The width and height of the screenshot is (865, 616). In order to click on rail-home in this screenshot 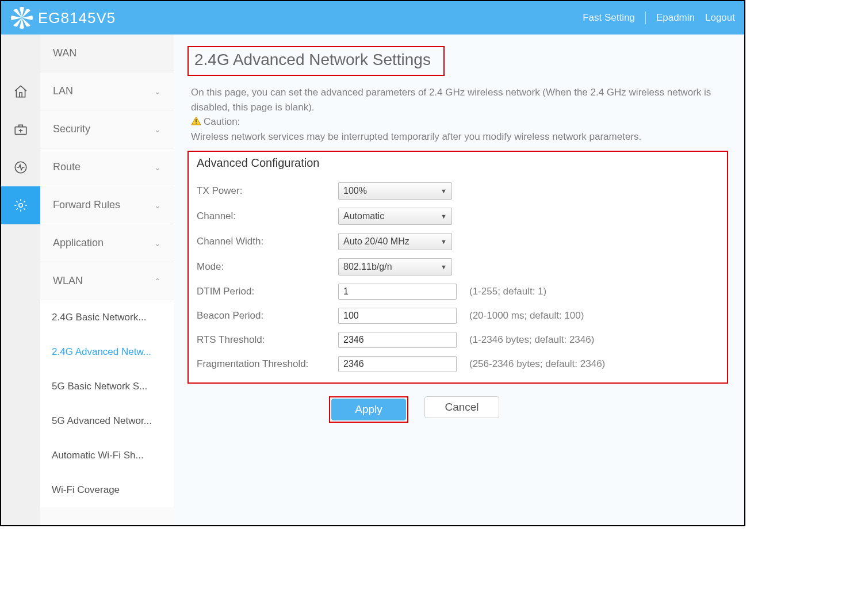, I will do `click(21, 91)`.